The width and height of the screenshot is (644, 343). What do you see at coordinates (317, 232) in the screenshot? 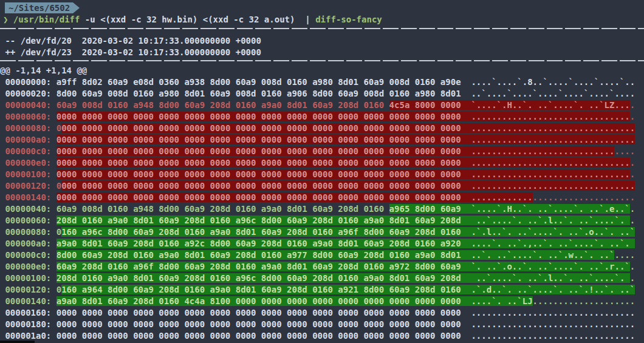
I see `diff-line-add: 00000080: 0160 a96c 8d00 60a9 208d 0160 …` at bounding box center [317, 232].